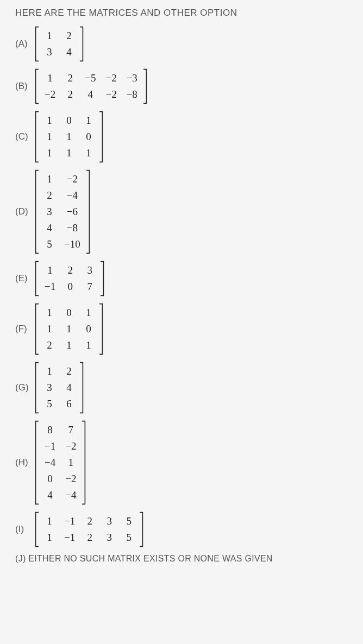  What do you see at coordinates (69, 329) in the screenshot?
I see `matrix-grid: 101110211` at bounding box center [69, 329].